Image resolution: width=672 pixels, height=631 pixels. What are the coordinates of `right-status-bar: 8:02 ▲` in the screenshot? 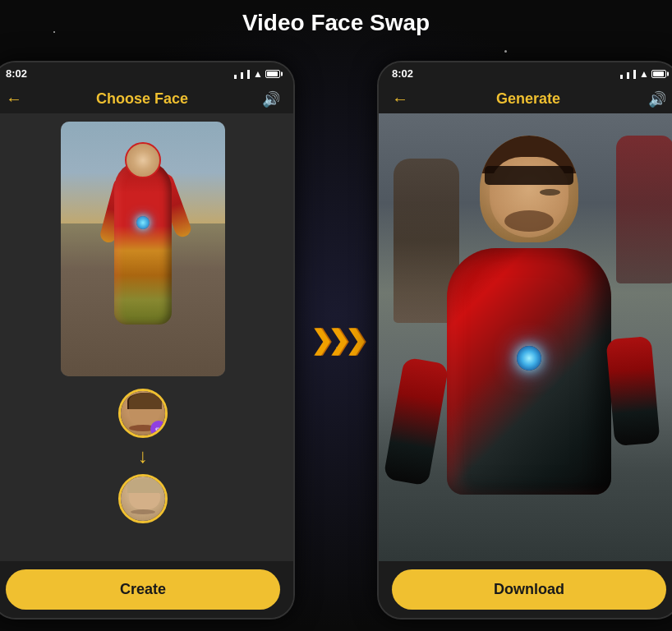 It's located at (526, 74).